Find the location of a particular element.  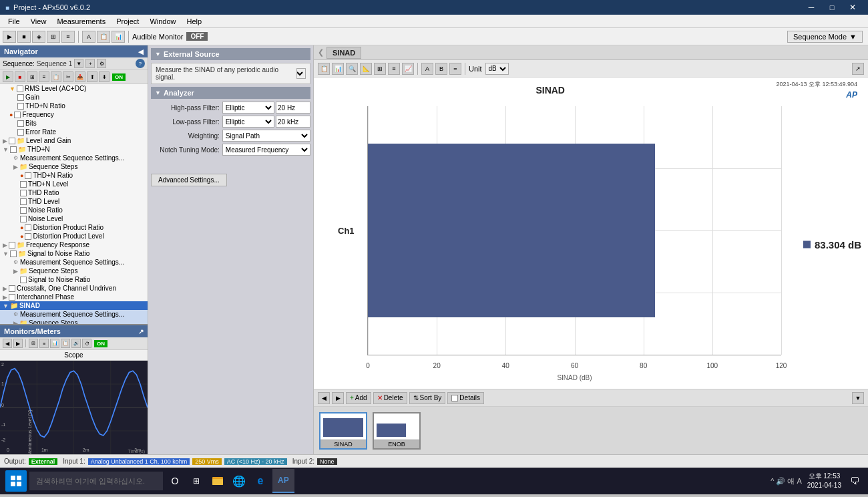

tree-folder-thdn: ▼ 📁 THD+N is located at coordinates (73, 150).